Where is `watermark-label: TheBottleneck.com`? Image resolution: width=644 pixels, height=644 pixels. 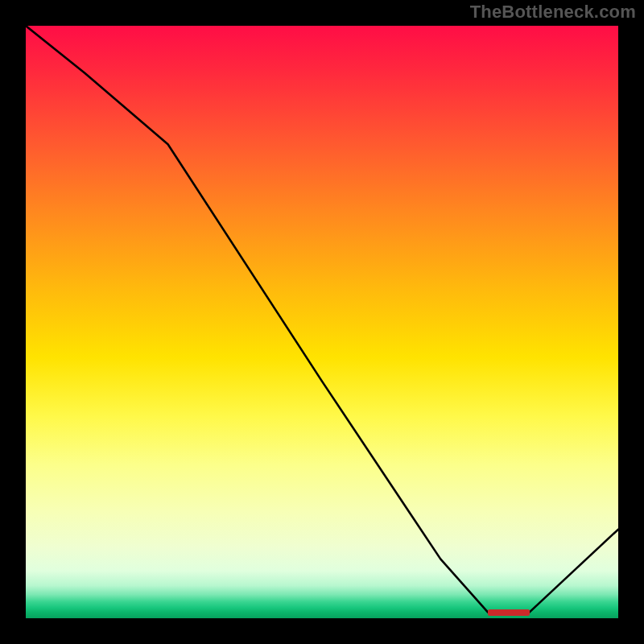 watermark-label: TheBottleneck.com is located at coordinates (553, 12).